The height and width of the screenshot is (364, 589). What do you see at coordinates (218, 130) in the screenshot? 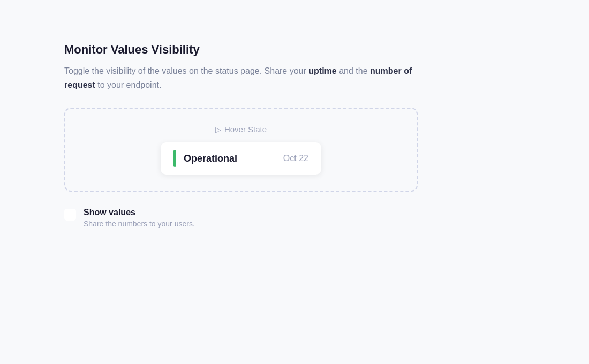
I see `cursor-icon: ▷` at bounding box center [218, 130].